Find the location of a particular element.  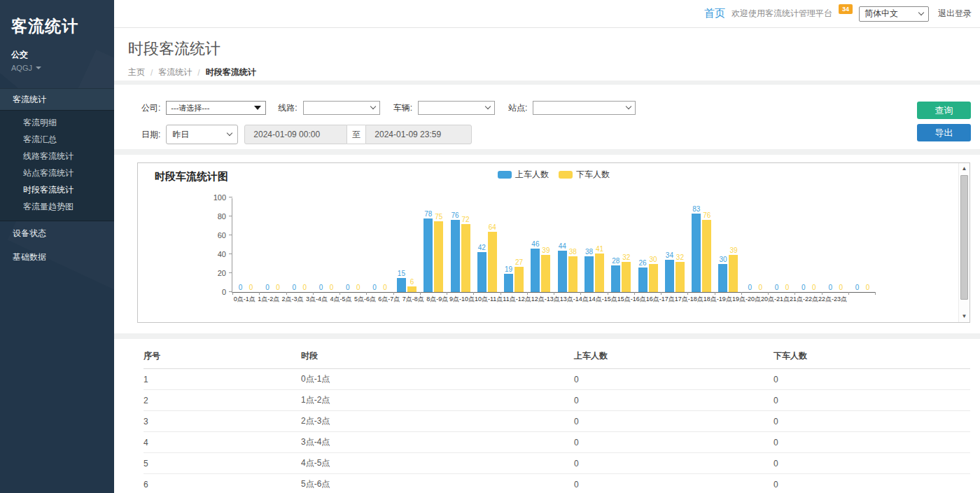

legend-label: 下车人数 is located at coordinates (593, 175).